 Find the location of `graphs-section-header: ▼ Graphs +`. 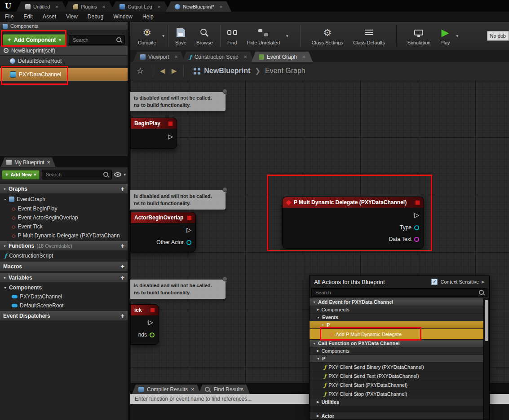

graphs-section-header: ▼ Graphs + is located at coordinates (64, 188).